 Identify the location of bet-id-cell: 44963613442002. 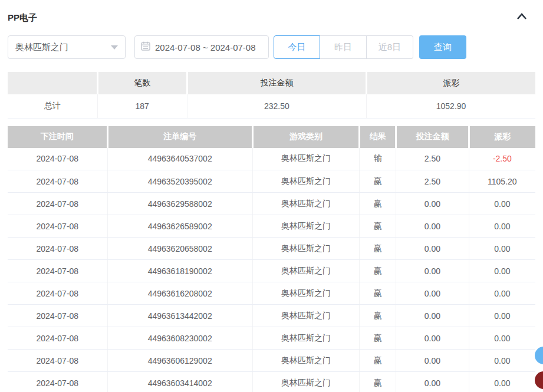
(180, 316).